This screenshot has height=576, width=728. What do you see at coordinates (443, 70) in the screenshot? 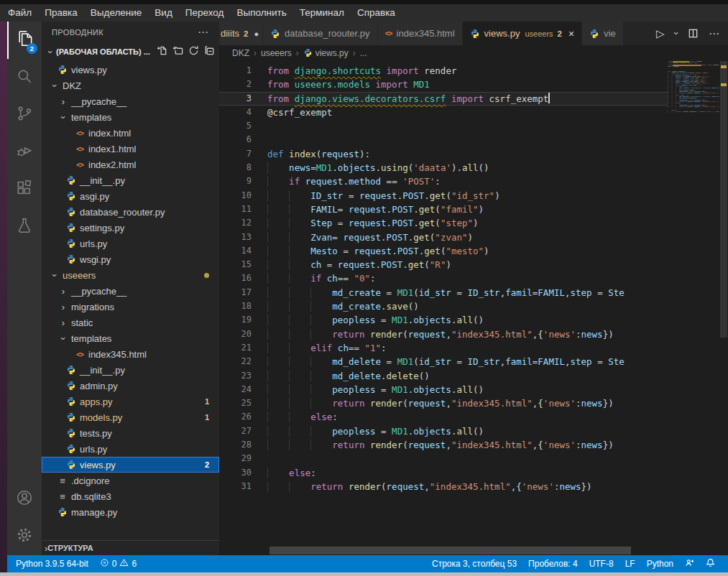
I see `code-line: 1from django.shortcuts import render` at bounding box center [443, 70].